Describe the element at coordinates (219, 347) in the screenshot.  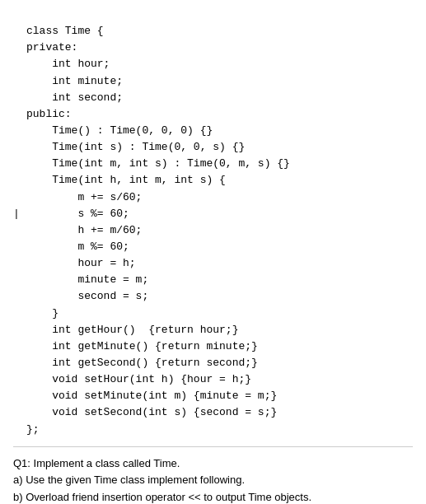
I see `line-content: int getMinute() {return minute;}` at that location.